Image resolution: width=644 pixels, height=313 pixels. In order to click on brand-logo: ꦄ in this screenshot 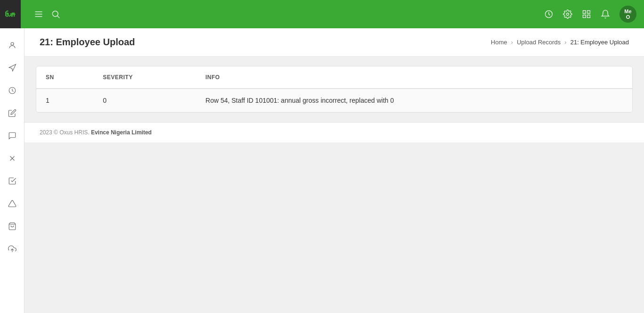, I will do `click(10, 14)`.